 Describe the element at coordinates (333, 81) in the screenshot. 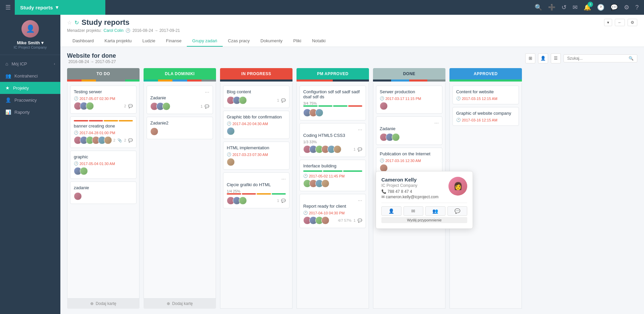

I see `pmapproved-progress` at that location.